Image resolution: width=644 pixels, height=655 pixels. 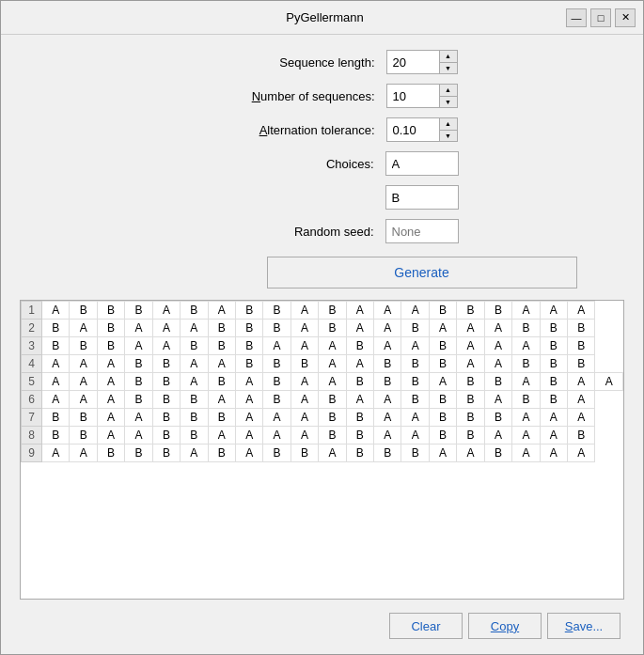 I want to click on table-row: 5AAABBABABAABBBABBABAA, so click(x=322, y=382).